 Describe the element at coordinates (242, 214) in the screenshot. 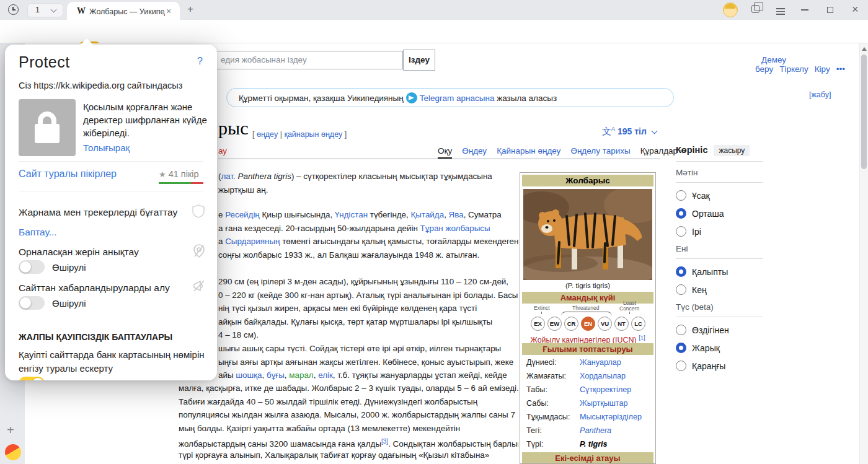

I see `wiki-link: Ресейдің` at that location.